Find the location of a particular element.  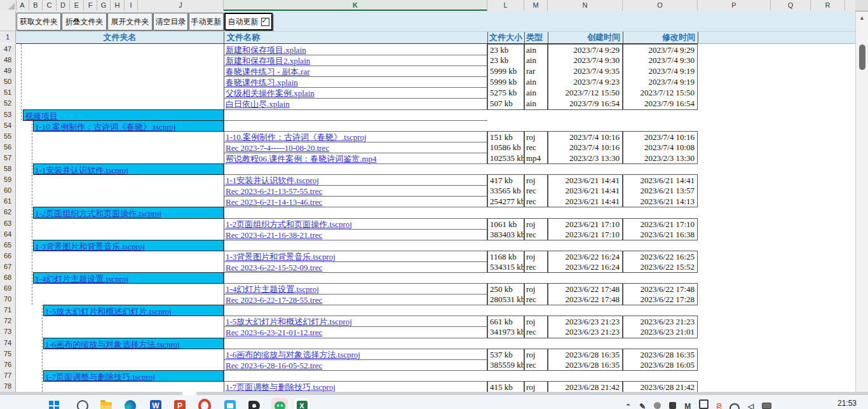

folder-link: 1-2页面组织方式和页面操作.tscproj is located at coordinates (98, 214).